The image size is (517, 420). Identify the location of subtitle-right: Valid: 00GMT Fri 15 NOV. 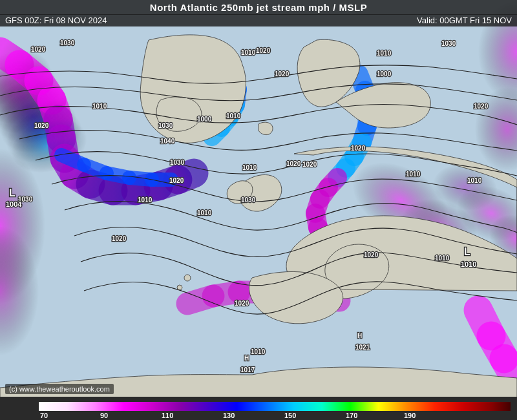
(464, 21).